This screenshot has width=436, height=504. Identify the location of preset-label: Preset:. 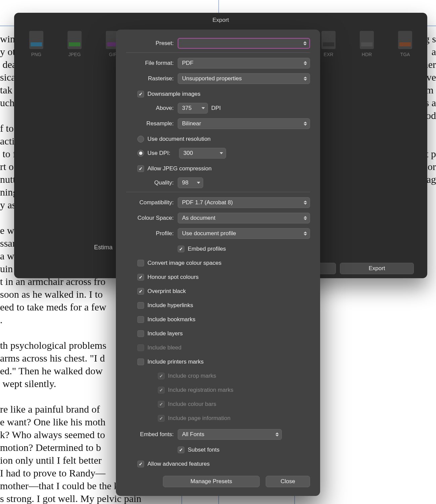
(152, 43).